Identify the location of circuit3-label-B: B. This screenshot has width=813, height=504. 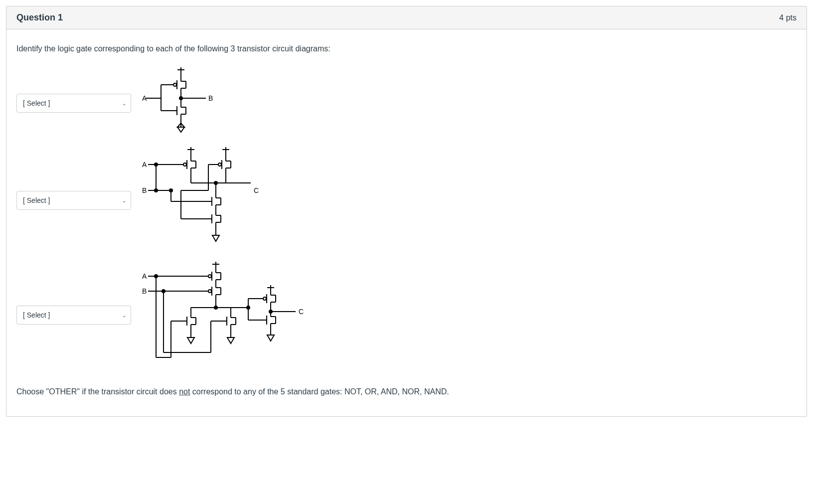
(145, 291).